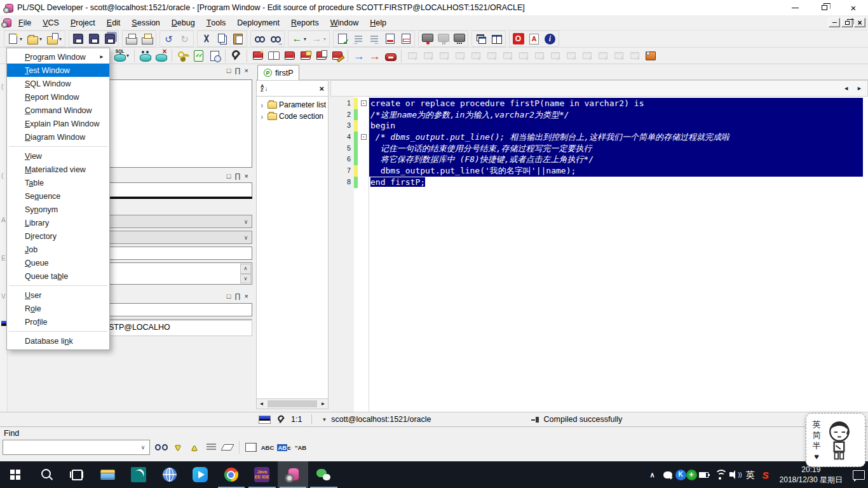 The image size is (868, 488). What do you see at coordinates (281, 419) in the screenshot?
I see `preferences-status-icon` at bounding box center [281, 419].